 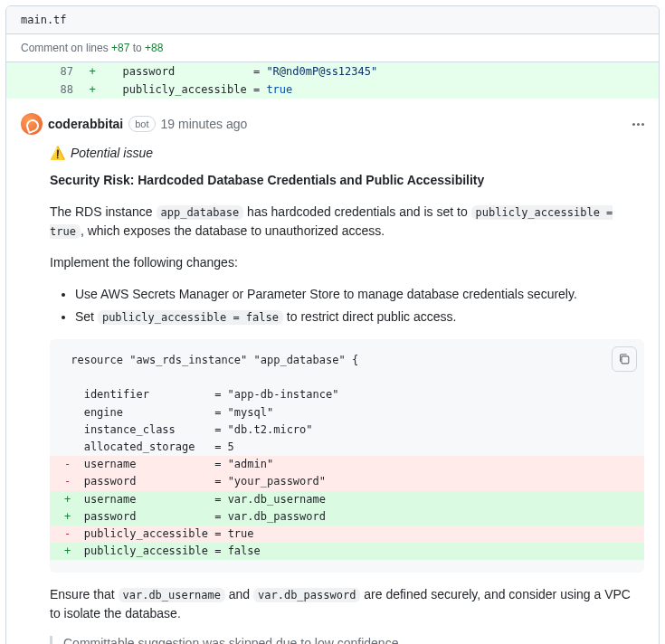 What do you see at coordinates (380, 90) in the screenshot?
I see `diff-code: publicly_accessible = true` at bounding box center [380, 90].